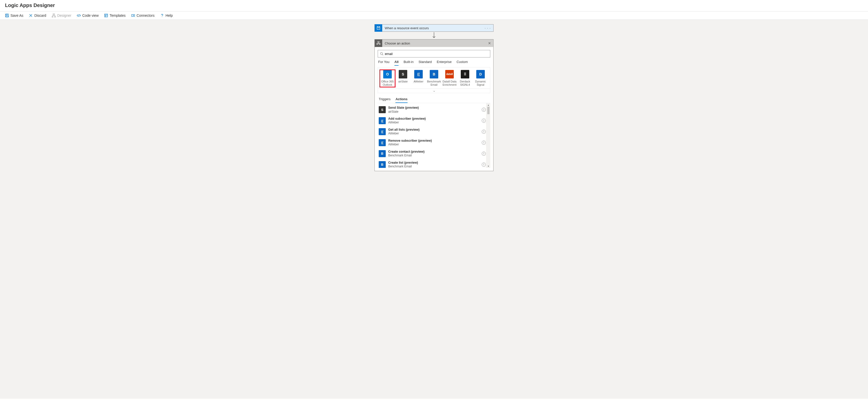 The height and width of the screenshot is (404, 868). What do you see at coordinates (7, 15) in the screenshot?
I see `save-icon` at bounding box center [7, 15].